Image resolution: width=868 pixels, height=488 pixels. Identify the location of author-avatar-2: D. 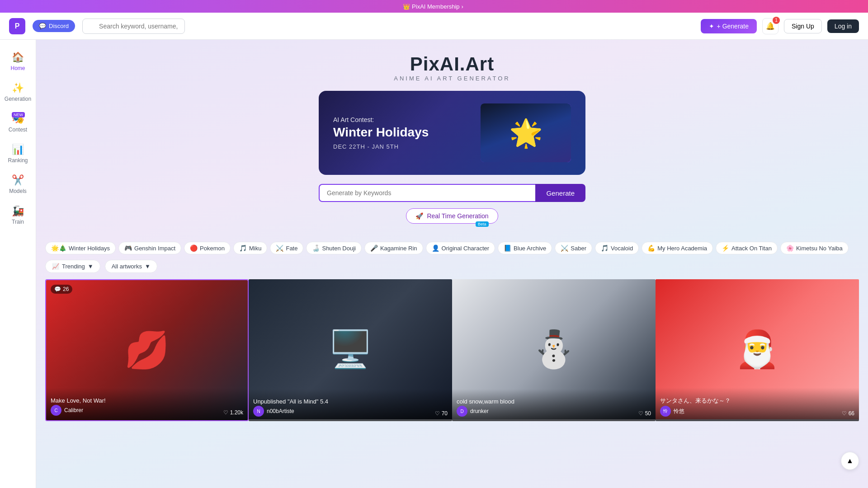
(462, 411).